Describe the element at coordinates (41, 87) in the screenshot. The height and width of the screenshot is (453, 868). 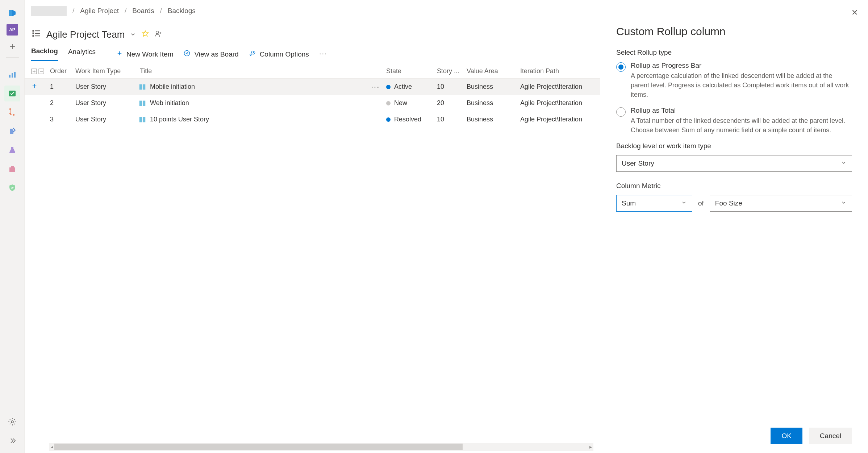
I see `add-child-icon` at that location.